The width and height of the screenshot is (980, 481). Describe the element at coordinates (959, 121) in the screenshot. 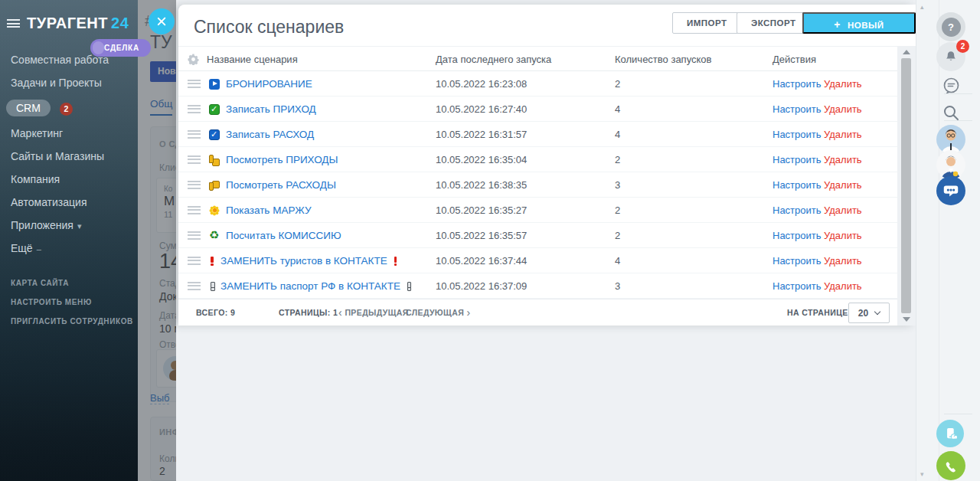

I see `rail-divider` at that location.